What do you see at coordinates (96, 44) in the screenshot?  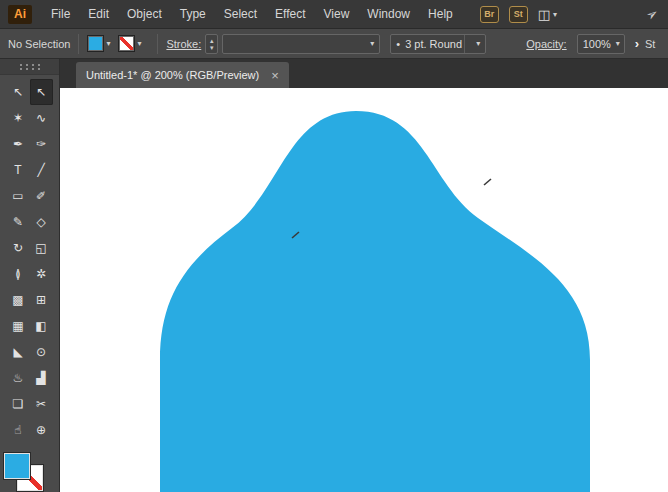 I see `fill-swatch` at bounding box center [96, 44].